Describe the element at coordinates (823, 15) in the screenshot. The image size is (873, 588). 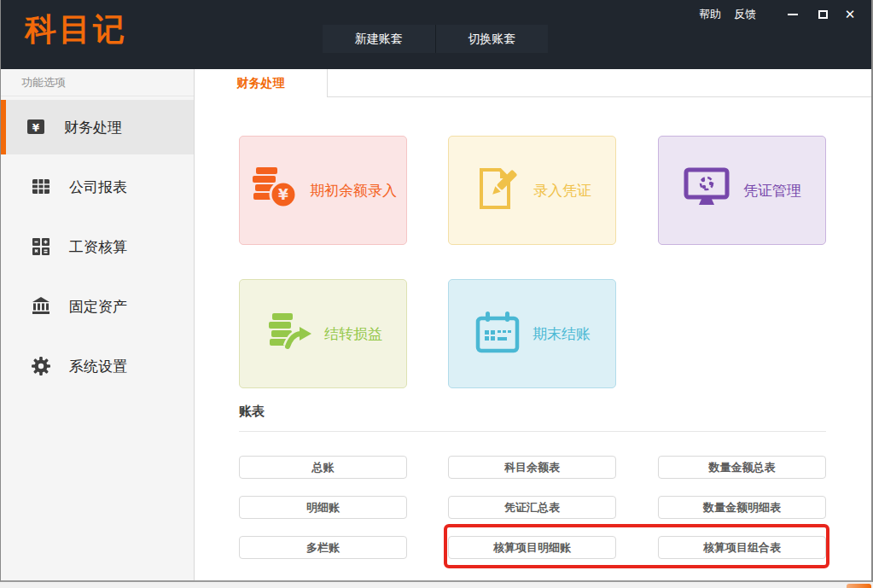
I see `maximize-icon` at that location.